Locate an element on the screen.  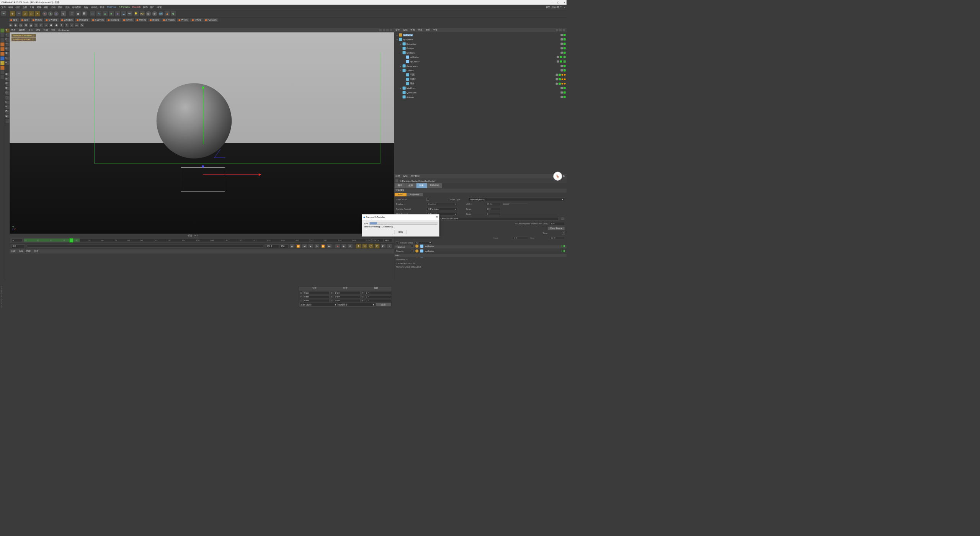
light-icon: 💡 is located at coordinates (136, 14).